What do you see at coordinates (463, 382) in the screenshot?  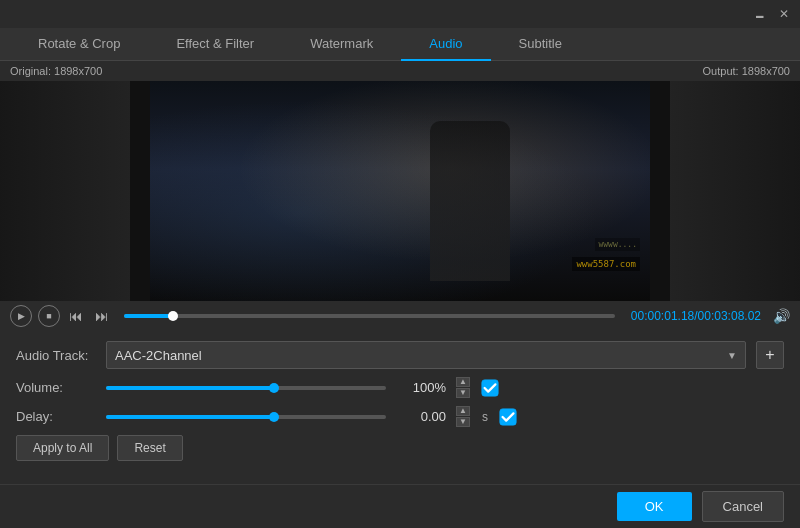 I see `volume-up-button: ▲` at bounding box center [463, 382].